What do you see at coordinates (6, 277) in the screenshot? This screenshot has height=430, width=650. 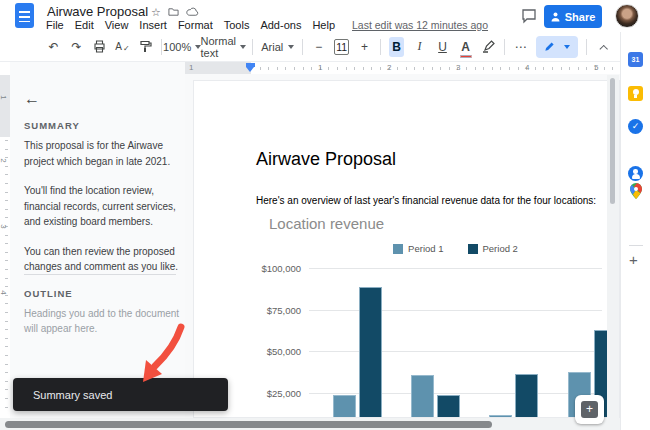 I see `vertical-ruler-ticks` at bounding box center [6, 277].